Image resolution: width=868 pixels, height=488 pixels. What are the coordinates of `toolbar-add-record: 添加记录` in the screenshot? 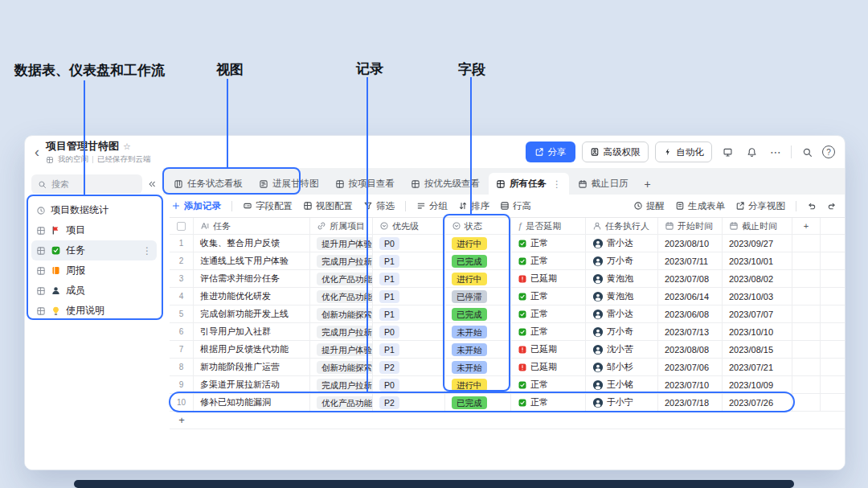 It's located at (196, 206).